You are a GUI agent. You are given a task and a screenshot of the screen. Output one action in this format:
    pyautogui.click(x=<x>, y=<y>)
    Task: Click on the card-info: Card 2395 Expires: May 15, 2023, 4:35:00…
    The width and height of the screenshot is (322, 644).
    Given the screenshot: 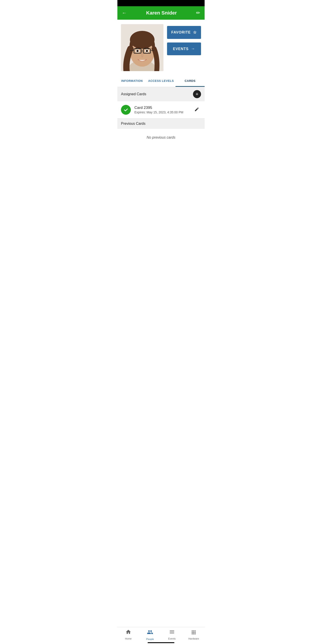 What is the action you would take?
    pyautogui.click(x=162, y=110)
    